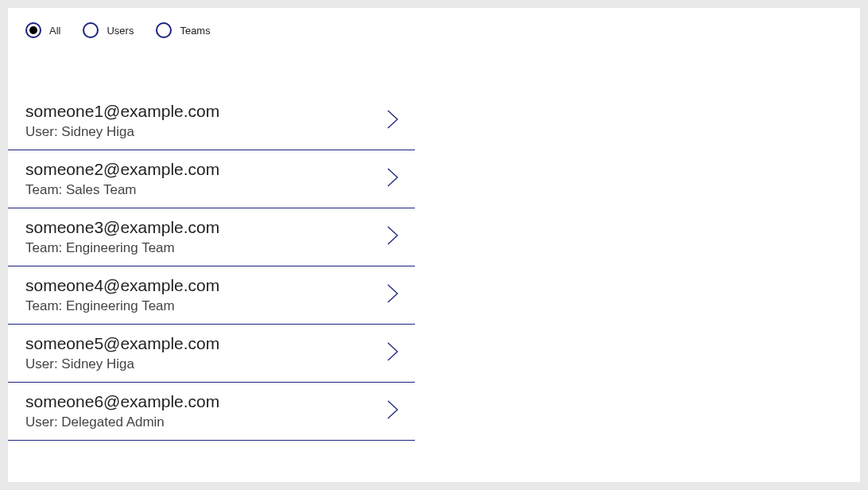 Image resolution: width=868 pixels, height=490 pixels. I want to click on list-item-email: someone3@example.com, so click(122, 228).